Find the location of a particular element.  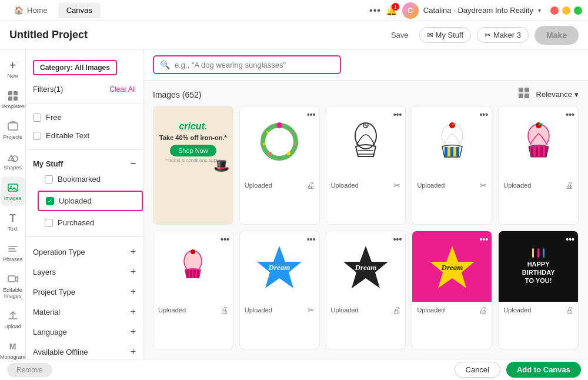

image-card-8: ••• Dream Uploaded 🖨 is located at coordinates (452, 290).